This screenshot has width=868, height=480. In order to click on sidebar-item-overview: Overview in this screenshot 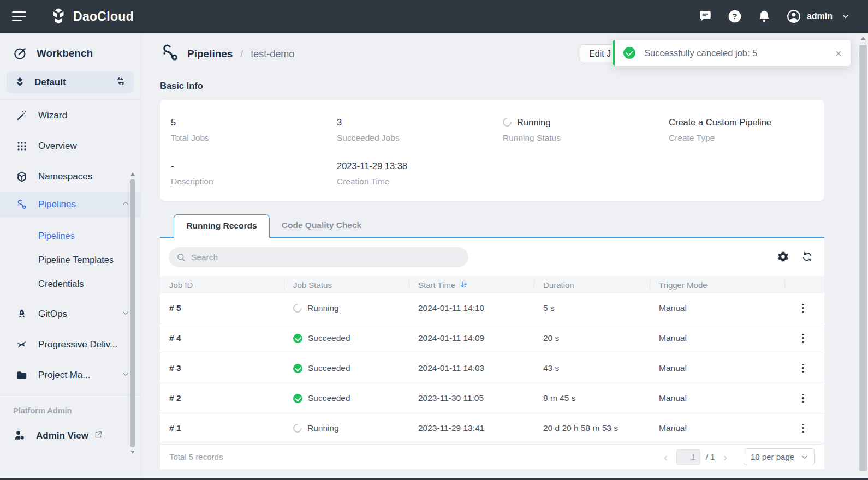, I will do `click(70, 146)`.